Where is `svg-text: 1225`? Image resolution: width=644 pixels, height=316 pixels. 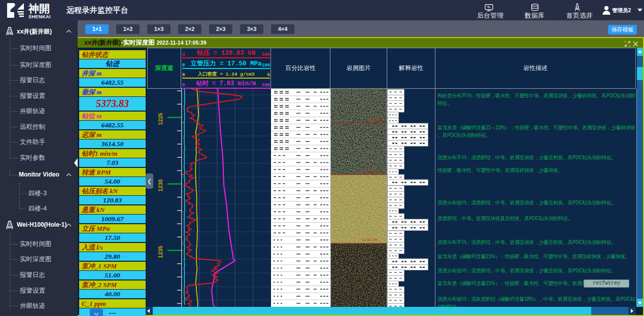
svg-text: 1225 is located at coordinates (160, 119).